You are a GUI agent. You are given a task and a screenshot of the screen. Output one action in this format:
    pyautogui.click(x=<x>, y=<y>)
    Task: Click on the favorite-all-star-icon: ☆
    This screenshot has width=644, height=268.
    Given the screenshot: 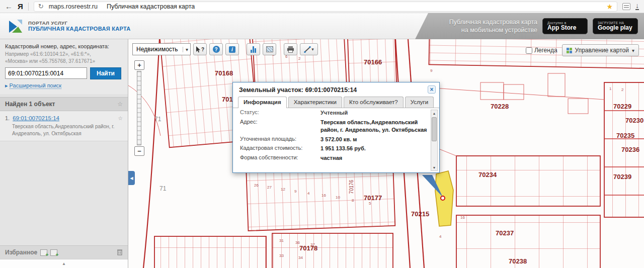 What is the action you would take?
    pyautogui.click(x=120, y=104)
    